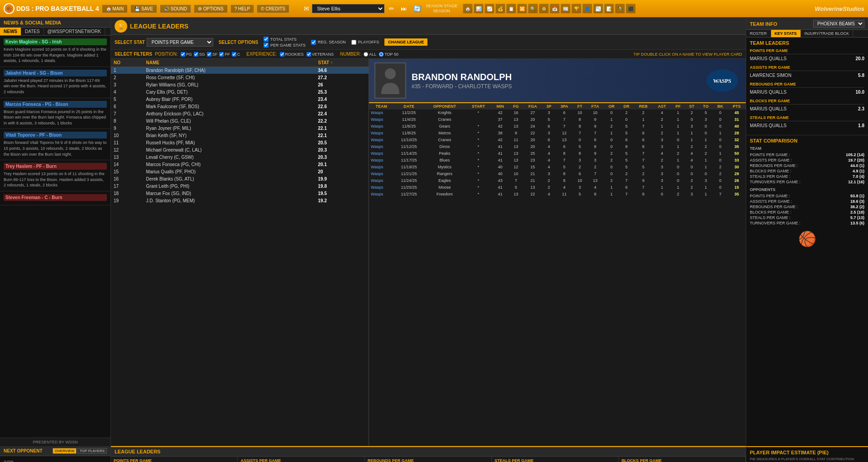  I want to click on list-item: Marcos Fonseca - PG - Bison Bison guard …, so click(55, 114).